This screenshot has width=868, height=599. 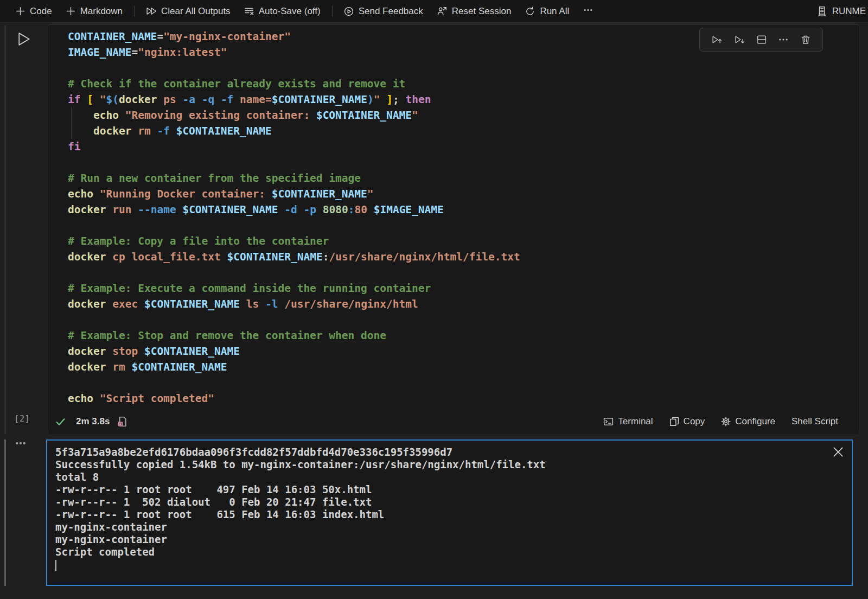 What do you see at coordinates (842, 11) in the screenshot?
I see `runme-kernel-button: RUNME` at bounding box center [842, 11].